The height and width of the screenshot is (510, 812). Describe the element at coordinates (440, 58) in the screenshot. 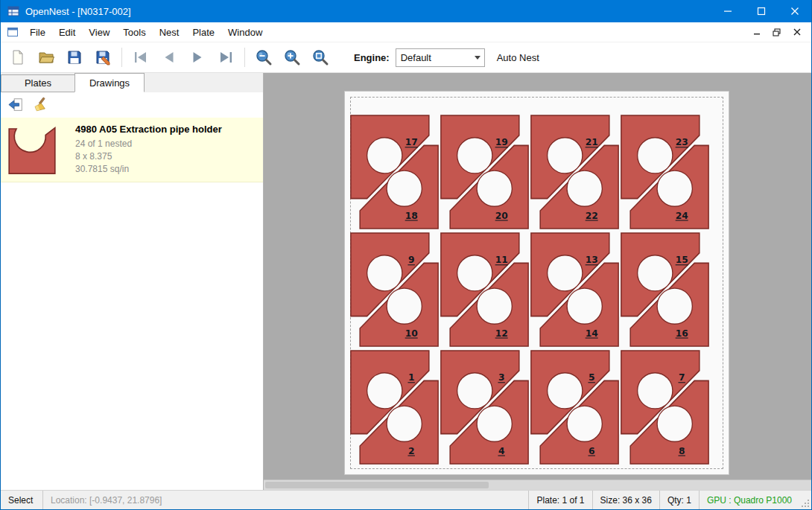

I see `engine-select: Default` at that location.